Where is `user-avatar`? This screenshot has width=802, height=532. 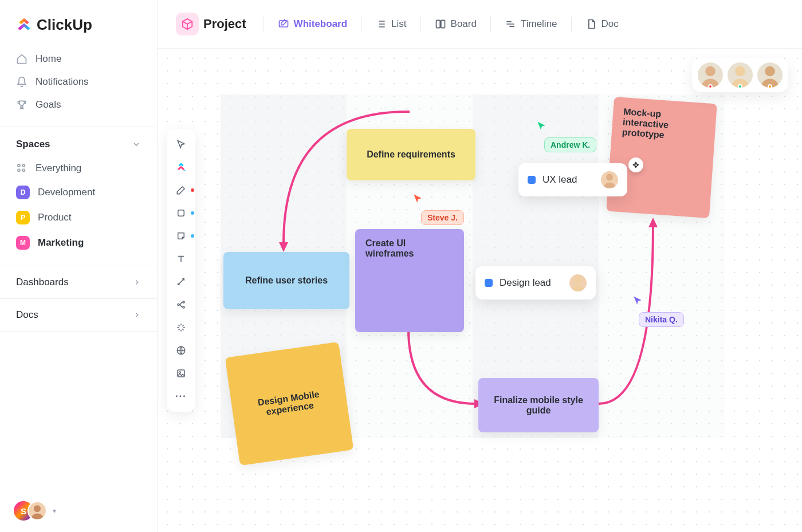
user-avatar is located at coordinates (37, 511).